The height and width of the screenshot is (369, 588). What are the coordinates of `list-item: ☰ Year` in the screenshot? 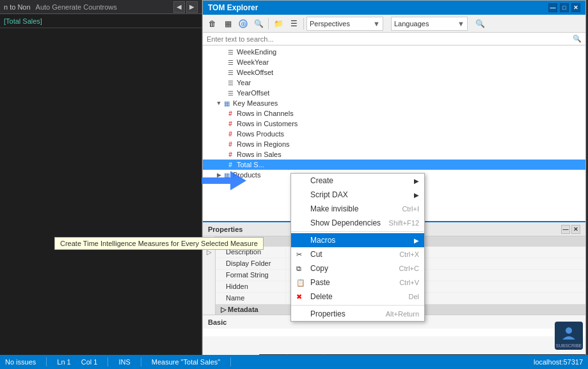 It's located at (394, 83).